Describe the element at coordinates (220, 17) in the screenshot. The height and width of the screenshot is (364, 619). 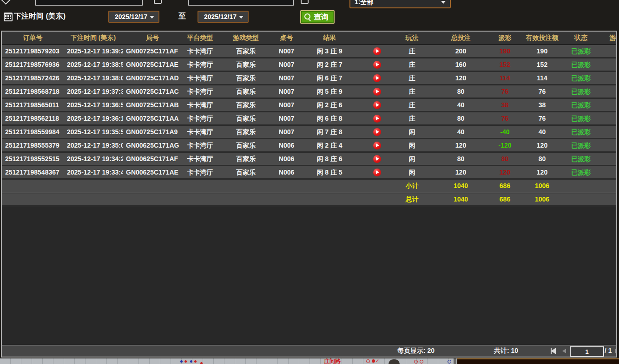
I see `date-to-value: 2025/12/17` at that location.